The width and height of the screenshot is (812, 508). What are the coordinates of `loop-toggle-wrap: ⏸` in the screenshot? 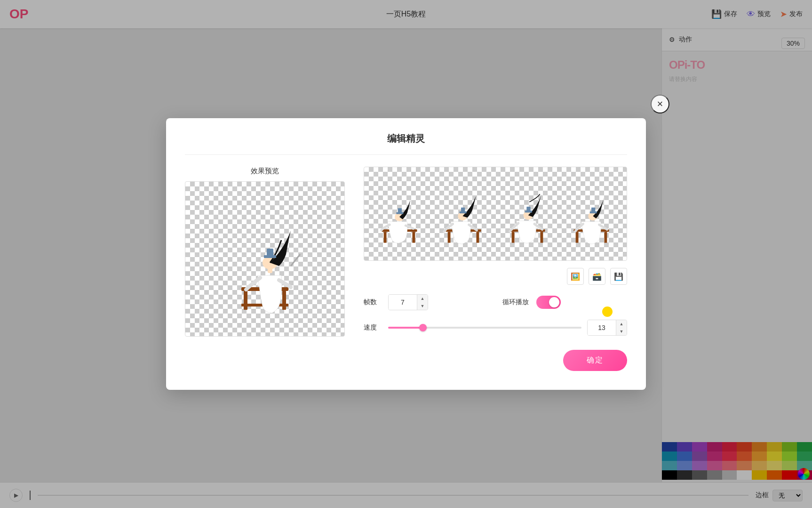 It's located at (549, 302).